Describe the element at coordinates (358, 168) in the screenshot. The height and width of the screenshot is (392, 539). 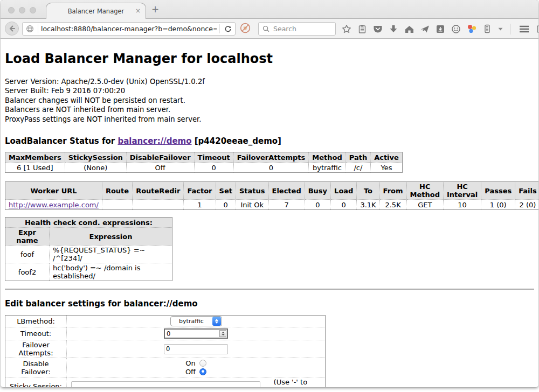
I see `table-cell: /c/` at that location.